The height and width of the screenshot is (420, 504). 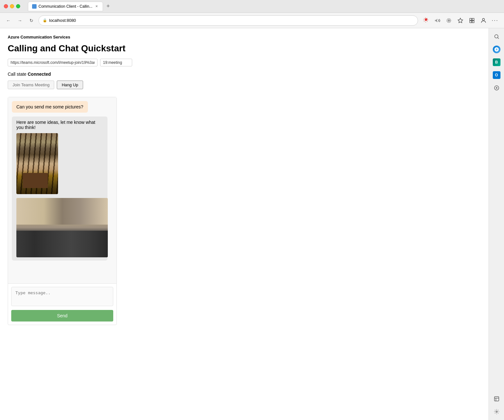 I want to click on sidebar-add-button, so click(x=497, y=88).